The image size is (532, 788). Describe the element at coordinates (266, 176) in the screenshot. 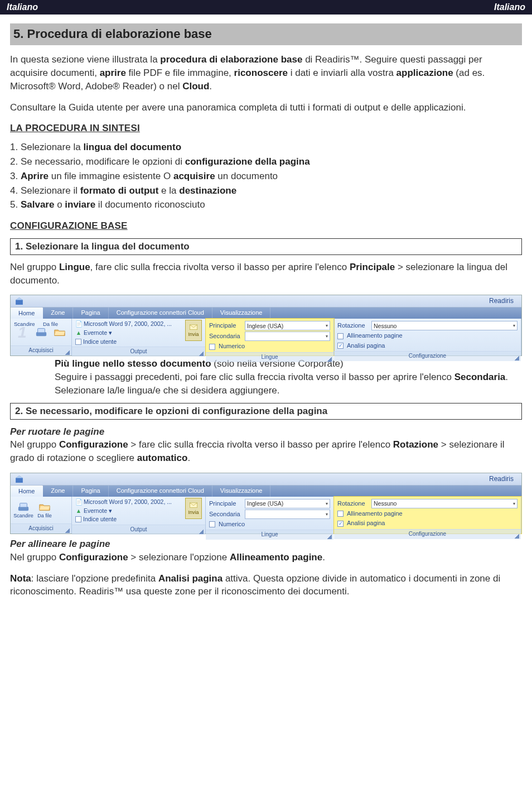

I see `step-3: 3. Aprire un file immagine esistente O a…` at that location.